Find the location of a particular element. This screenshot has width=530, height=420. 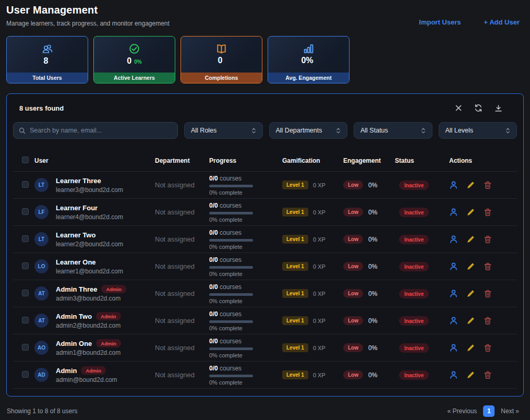

header-actions: Import Users + Add User is located at coordinates (472, 23).